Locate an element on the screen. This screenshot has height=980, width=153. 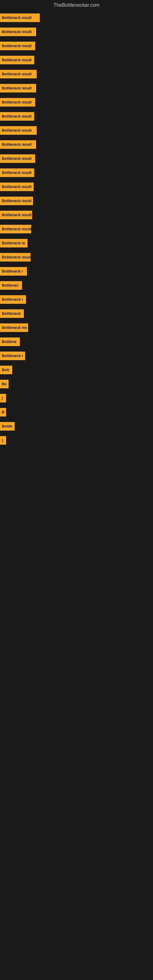
bar-row-1: Bottleneck result is located at coordinates (76, 32).